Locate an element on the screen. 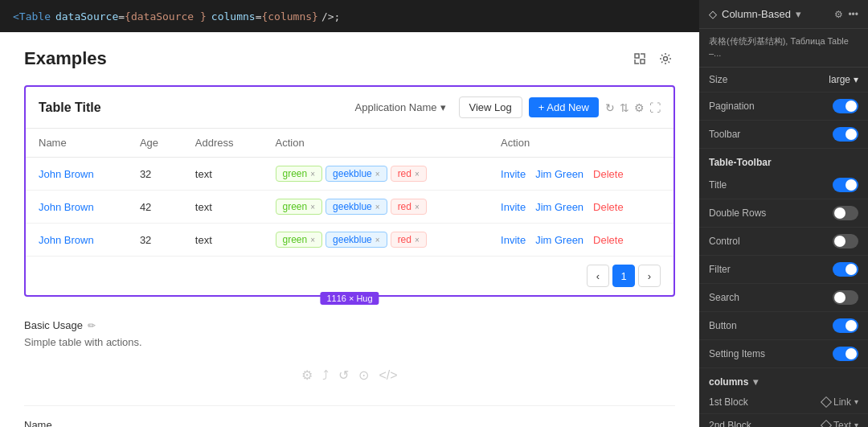  toolbar-item-label: Search is located at coordinates (724, 298).